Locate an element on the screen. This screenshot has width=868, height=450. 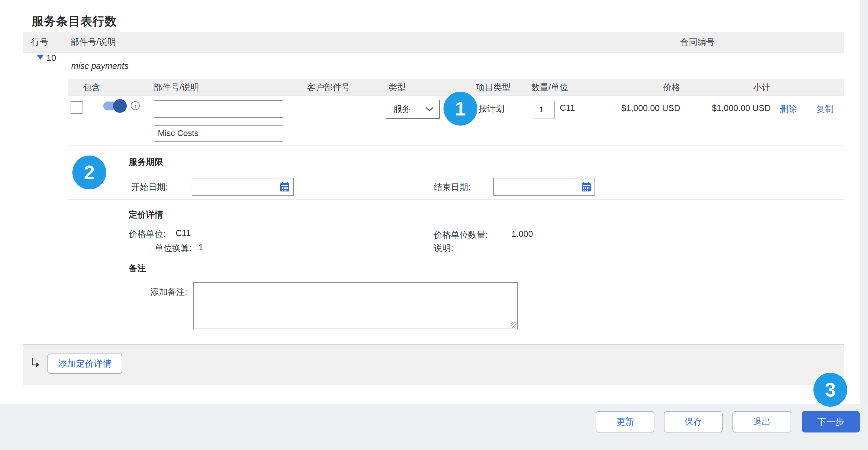
description-input is located at coordinates (218, 133).